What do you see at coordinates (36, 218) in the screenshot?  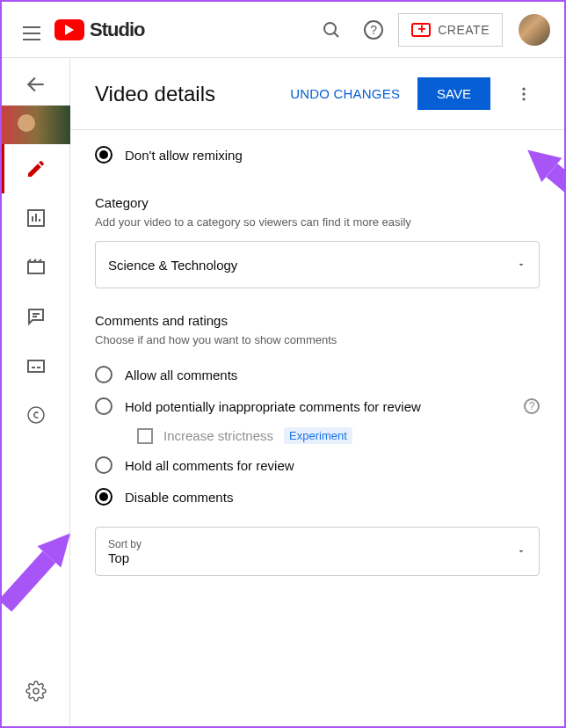 I see `sidebar-item-analytics` at bounding box center [36, 218].